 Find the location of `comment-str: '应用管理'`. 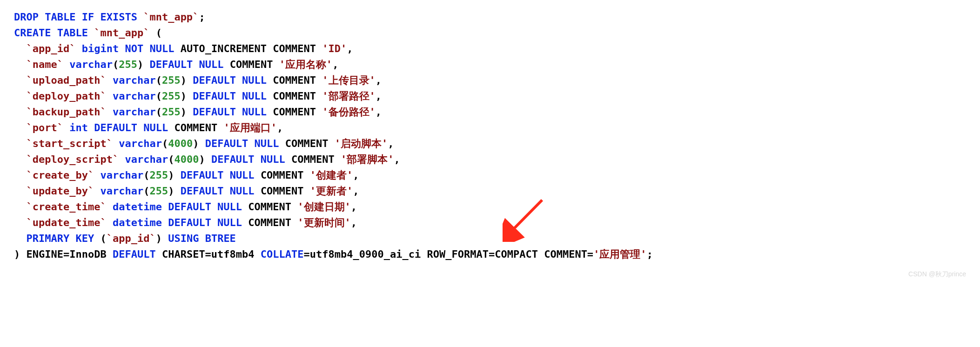

comment-str: '应用管理' is located at coordinates (620, 254).